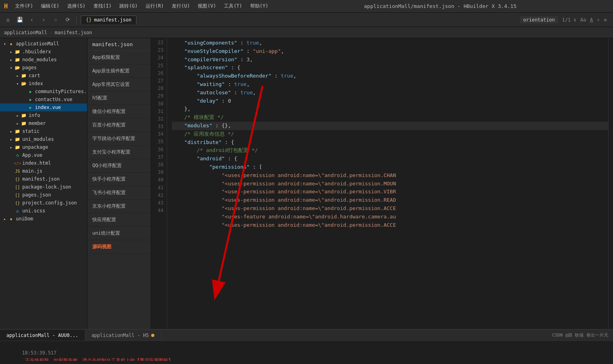 The height and width of the screenshot is (364, 613). What do you see at coordinates (119, 193) in the screenshot?
I see `config-item-feishu: 飞书小程序配置` at bounding box center [119, 193].